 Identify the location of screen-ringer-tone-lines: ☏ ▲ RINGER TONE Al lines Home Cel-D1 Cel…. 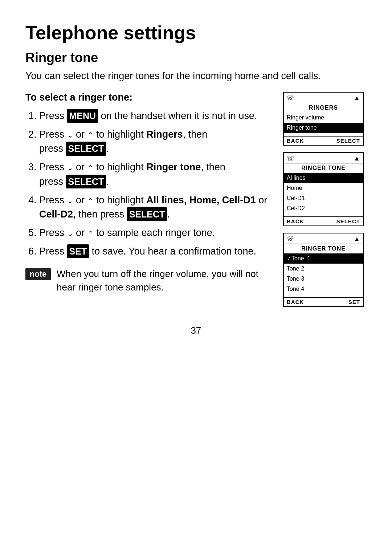
(323, 189).